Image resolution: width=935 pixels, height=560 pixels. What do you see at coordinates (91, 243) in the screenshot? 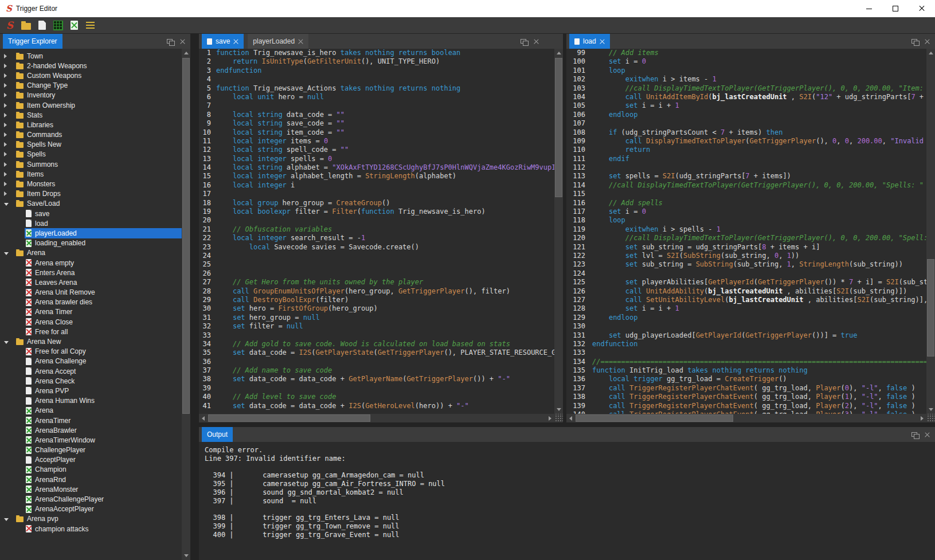
I see `tree-item-loading-enabled: loading_enabled` at bounding box center [91, 243].